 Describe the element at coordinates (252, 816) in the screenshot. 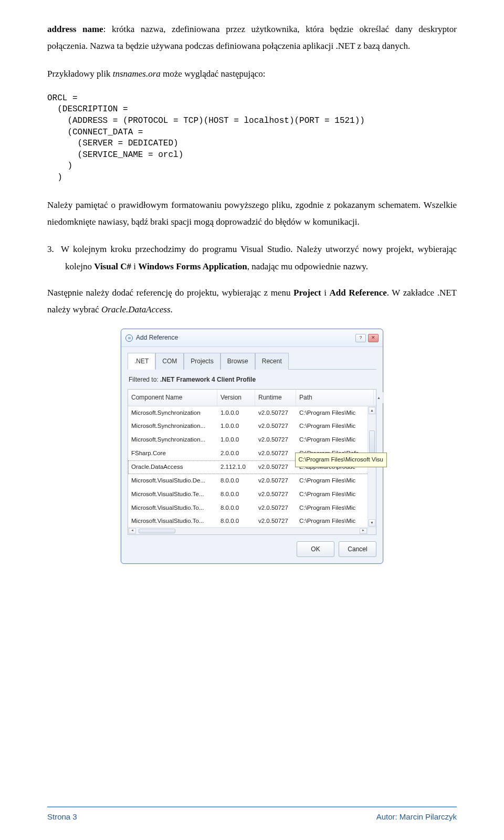

I see `page-footer: Strona 3 Autor: Marcin Pilarczyk` at that location.